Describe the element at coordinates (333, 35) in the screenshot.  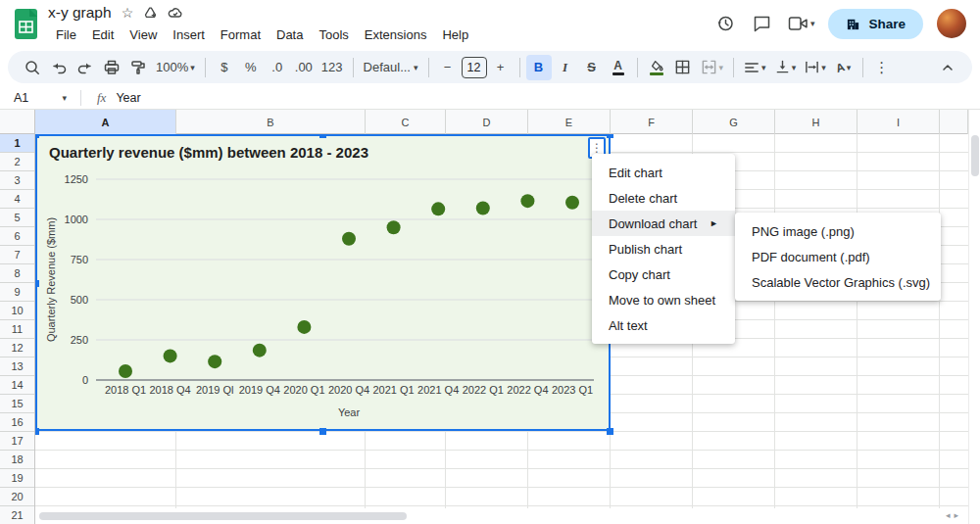
I see `menu-tools: Tools` at that location.